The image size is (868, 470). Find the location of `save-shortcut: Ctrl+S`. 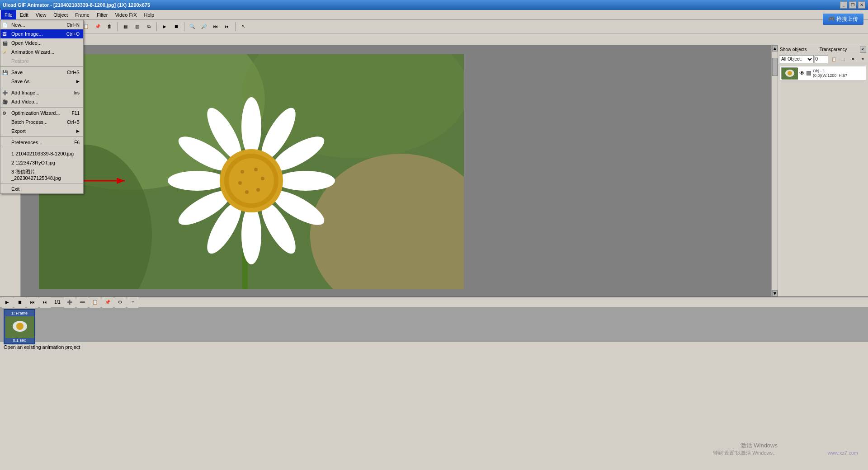

save-shortcut: Ctrl+S is located at coordinates (73, 72).